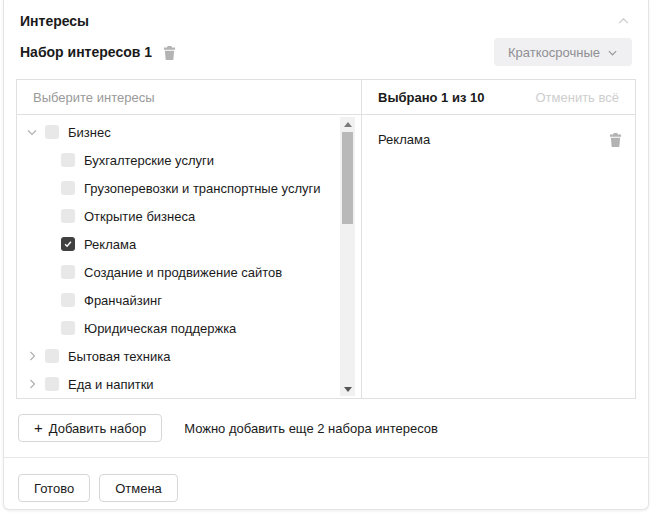  I want to click on tree-item: Бизнес, so click(176, 132).